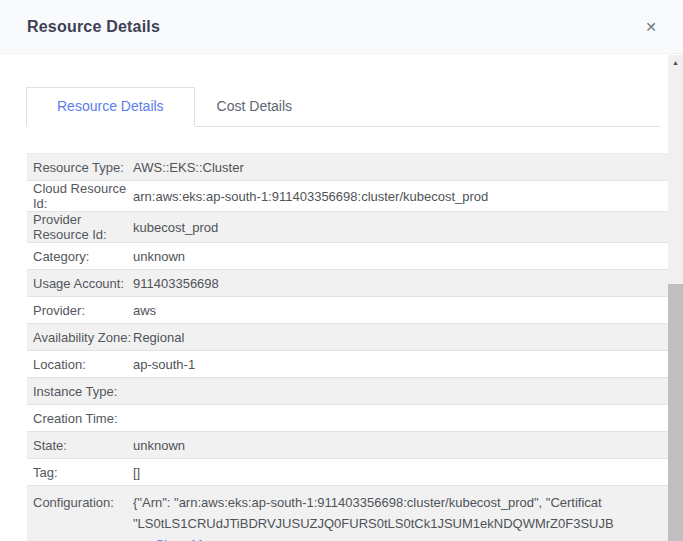  I want to click on table-row: Instance Type:, so click(348, 392).